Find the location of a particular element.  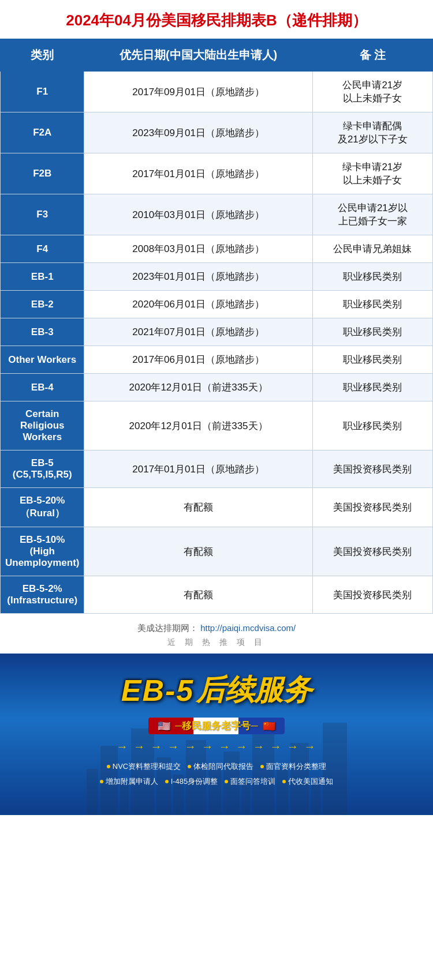

feature-add-applicant: 增加附属申请人 is located at coordinates (129, 782).